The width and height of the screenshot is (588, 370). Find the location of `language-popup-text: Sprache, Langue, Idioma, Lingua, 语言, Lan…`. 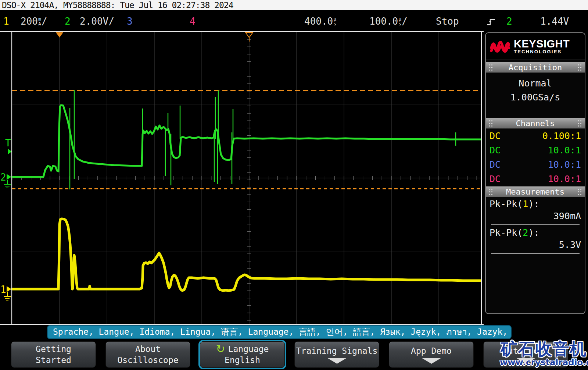

language-popup-text: Sprache, Langue, Idioma, Lingua, 语言, Lan… is located at coordinates (282, 332).